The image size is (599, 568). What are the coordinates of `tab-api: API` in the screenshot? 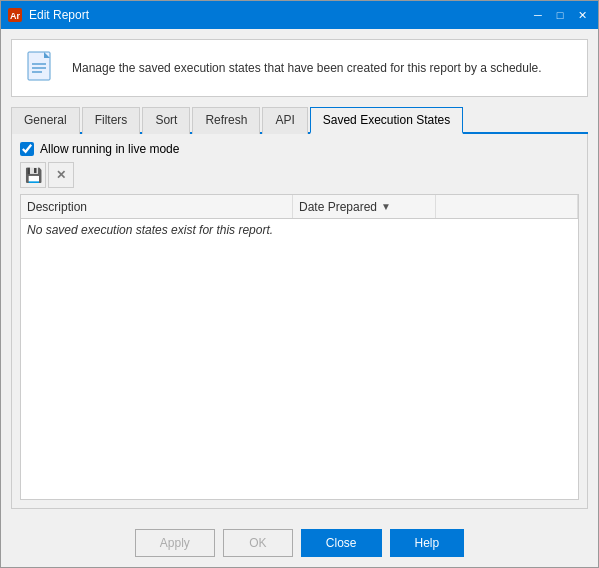 It's located at (284, 120).